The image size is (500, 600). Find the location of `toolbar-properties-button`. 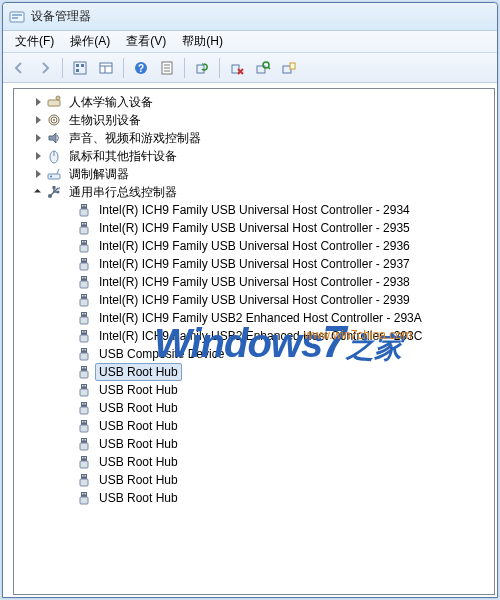

toolbar-properties-button is located at coordinates (167, 68).